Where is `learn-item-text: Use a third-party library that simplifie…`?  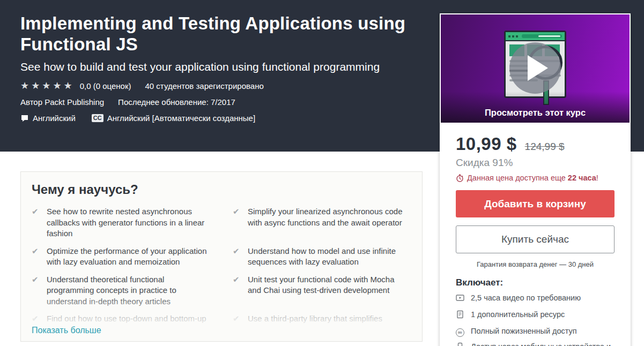
learn-item-text: Use a third-party library that simplifie… is located at coordinates (328, 325).